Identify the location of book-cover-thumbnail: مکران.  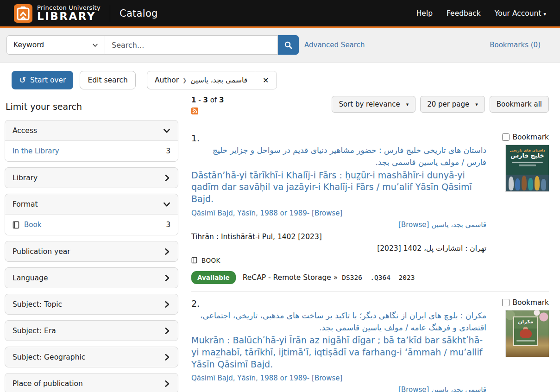
(527, 334).